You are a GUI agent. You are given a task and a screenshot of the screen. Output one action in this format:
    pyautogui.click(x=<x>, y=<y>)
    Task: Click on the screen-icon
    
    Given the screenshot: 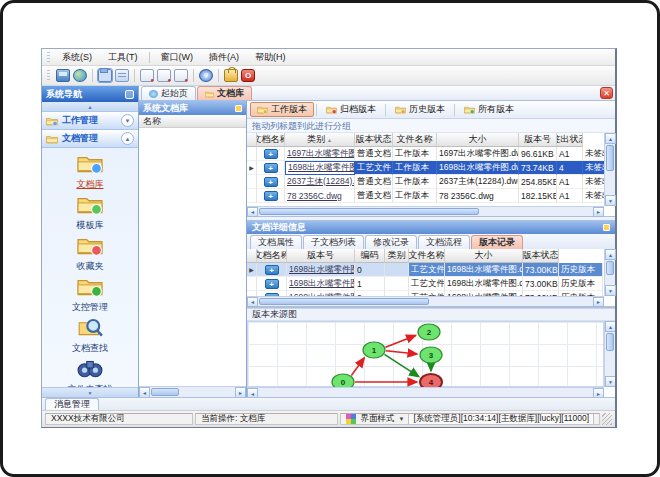 What is the action you would take?
    pyautogui.click(x=63, y=76)
    